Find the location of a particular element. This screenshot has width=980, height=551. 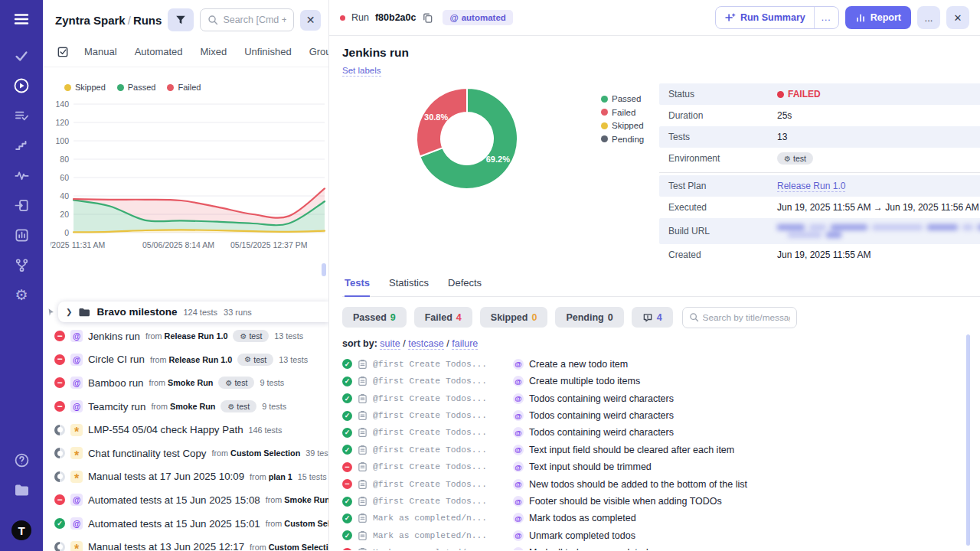

run-list-item: @ Teamcity run from Smoke Run ⚙test 9 te… is located at coordinates (186, 407).